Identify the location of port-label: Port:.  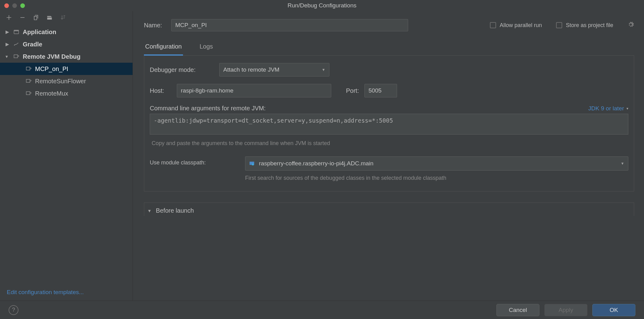
(352, 91).